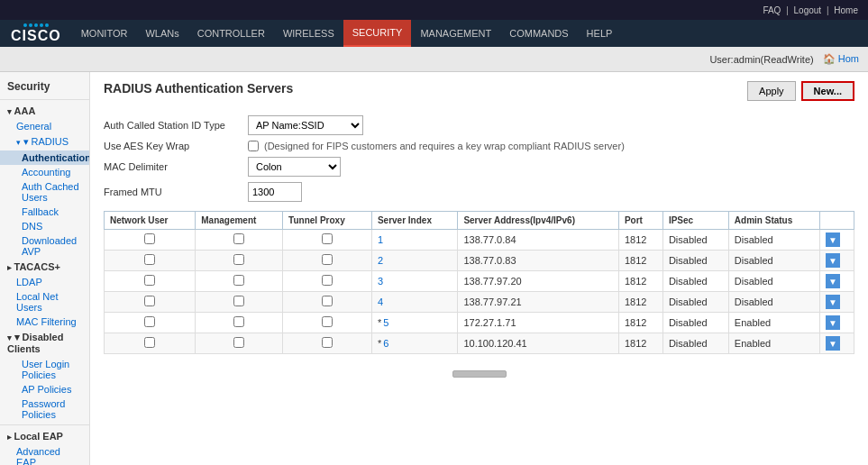  What do you see at coordinates (600, 33) in the screenshot?
I see `nav-help: HELP` at bounding box center [600, 33].